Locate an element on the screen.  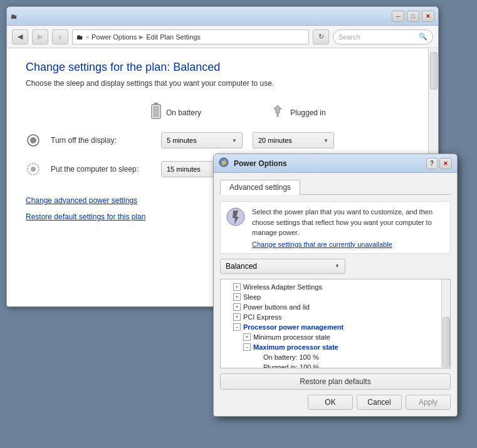
tree-item-label: Plugged in: 100 % is located at coordinates (291, 366).